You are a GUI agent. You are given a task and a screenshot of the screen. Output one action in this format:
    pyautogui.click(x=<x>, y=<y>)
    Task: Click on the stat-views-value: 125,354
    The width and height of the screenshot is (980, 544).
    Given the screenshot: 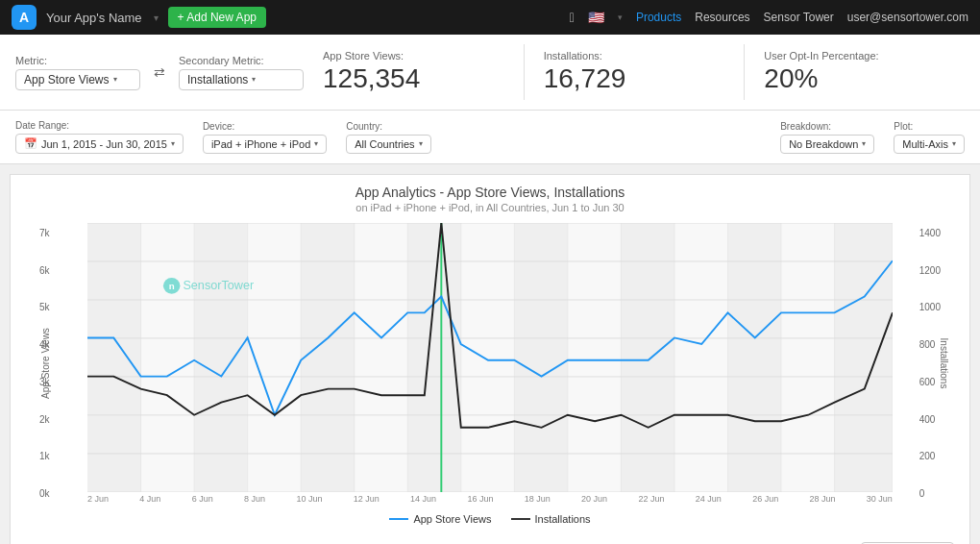 What is the action you would take?
    pyautogui.click(x=413, y=79)
    